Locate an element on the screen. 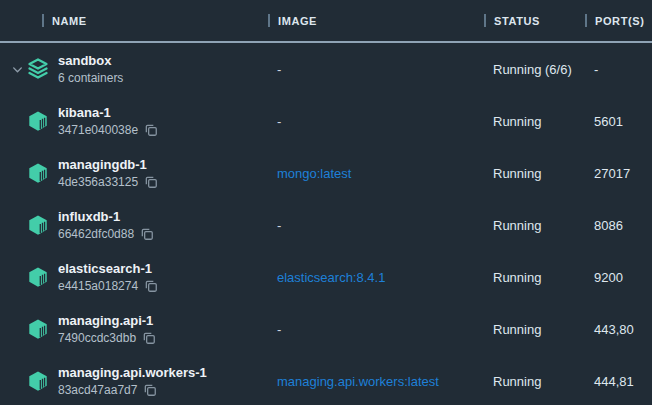 This screenshot has width=652, height=405. container-name: managing.api-1 is located at coordinates (107, 320).